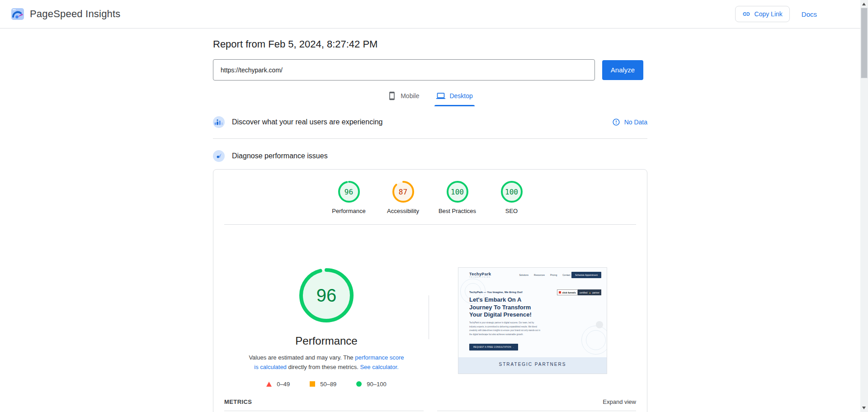 The image size is (868, 412). Describe the element at coordinates (636, 122) in the screenshot. I see `no-data-label: No Data` at that location.